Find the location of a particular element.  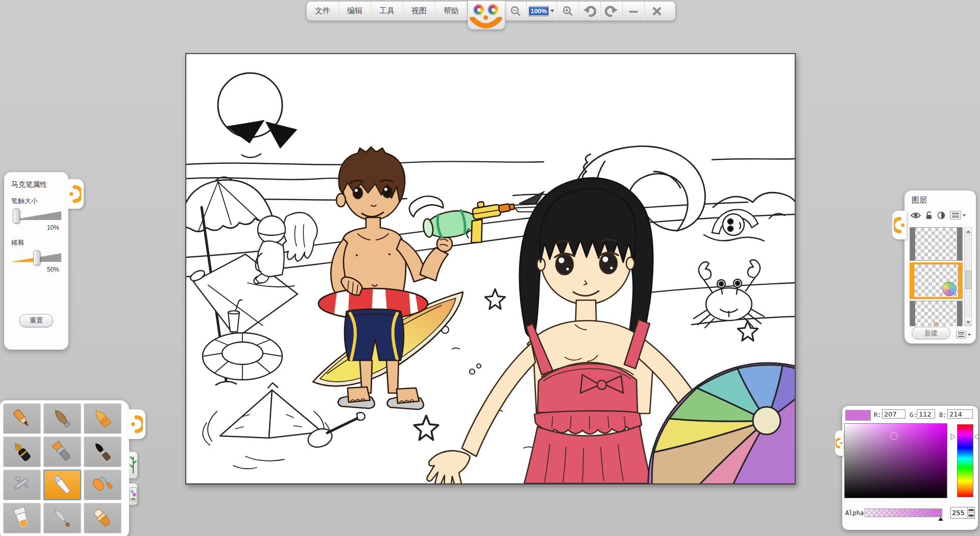

hue-marker-left-icon is located at coordinates (953, 437).